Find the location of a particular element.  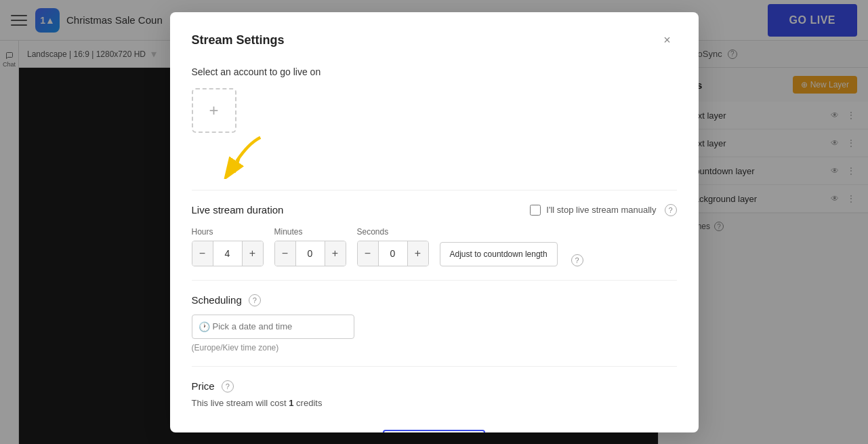

minutes-value-input is located at coordinates (310, 254).